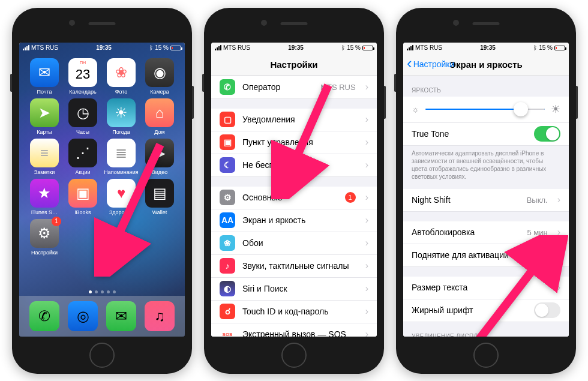 The width and height of the screenshot is (588, 381). I want to click on app-Карты: ➤Карты, so click(44, 116).